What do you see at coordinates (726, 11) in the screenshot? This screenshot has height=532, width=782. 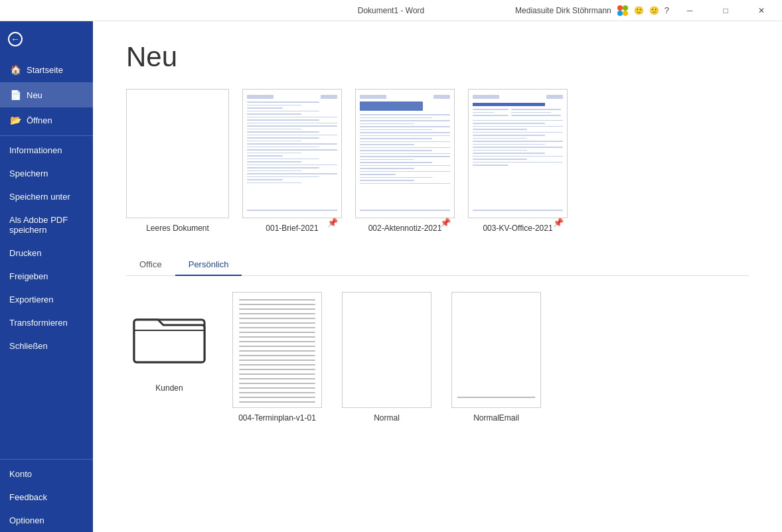 I see `maximize-button: □` at bounding box center [726, 11].